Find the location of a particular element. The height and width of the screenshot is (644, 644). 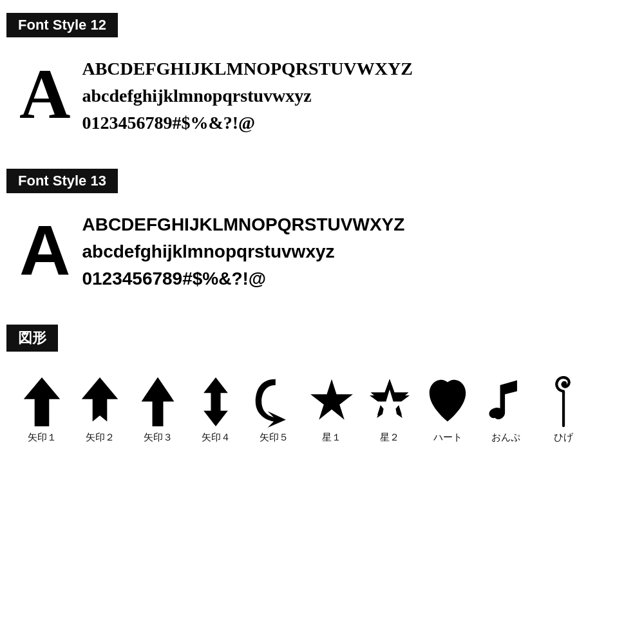

heart-icon is located at coordinates (448, 402).